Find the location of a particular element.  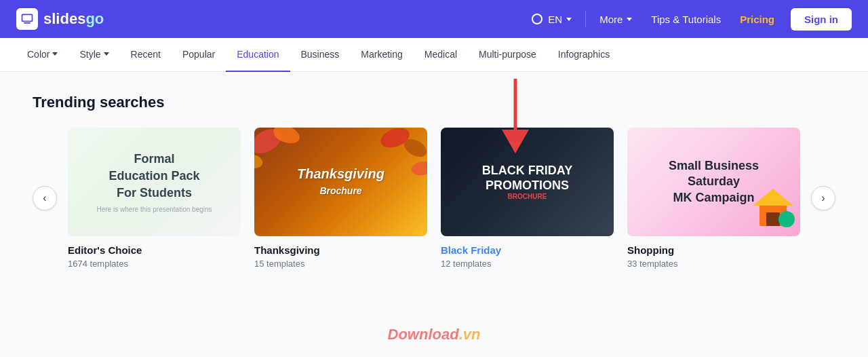

tips-button: Tips & Tutorials is located at coordinates (686, 19).